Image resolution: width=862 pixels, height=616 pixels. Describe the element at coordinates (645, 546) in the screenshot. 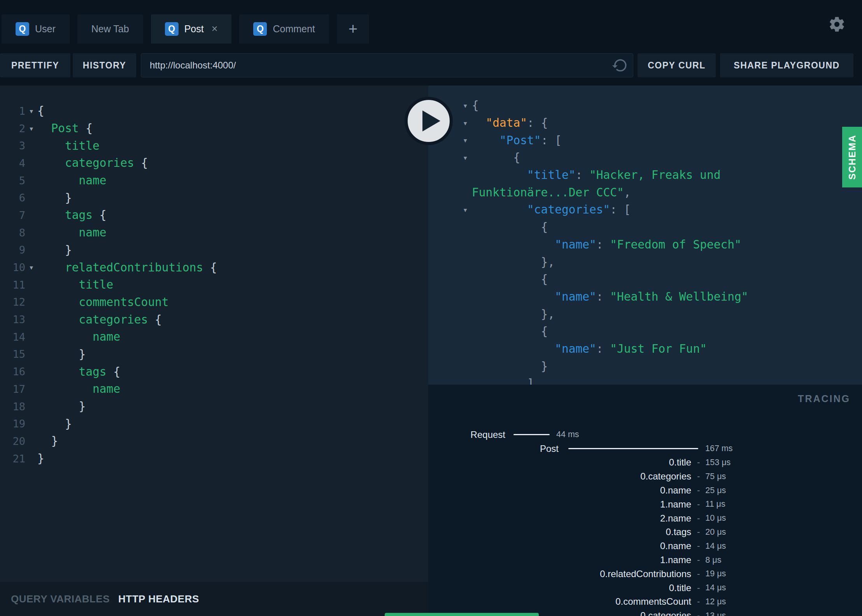

I see `tracing-row: 0.name-14 μs` at that location.